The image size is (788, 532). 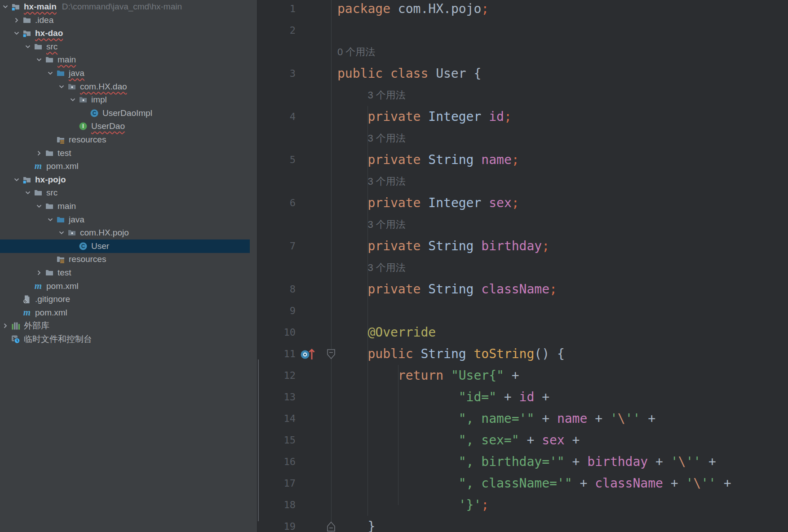 I want to click on tree-item-src-hx-pojo: src, so click(x=128, y=193).